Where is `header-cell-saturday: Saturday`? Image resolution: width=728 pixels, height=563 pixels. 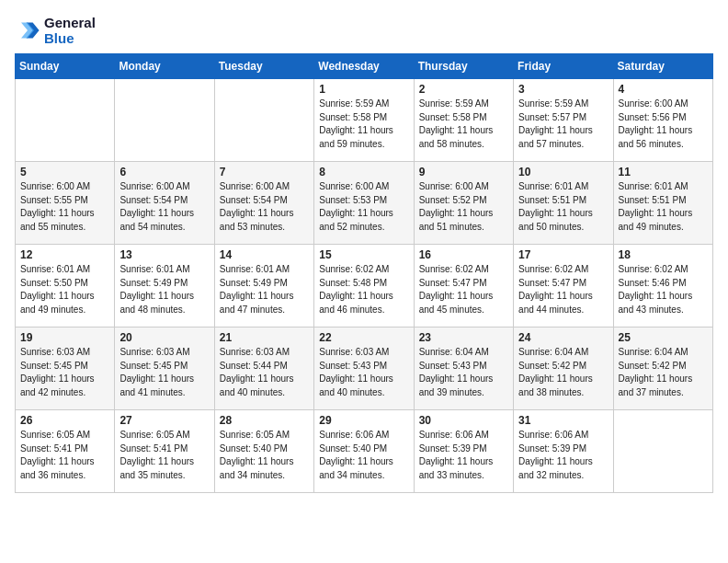 header-cell-saturday: Saturday is located at coordinates (663, 66).